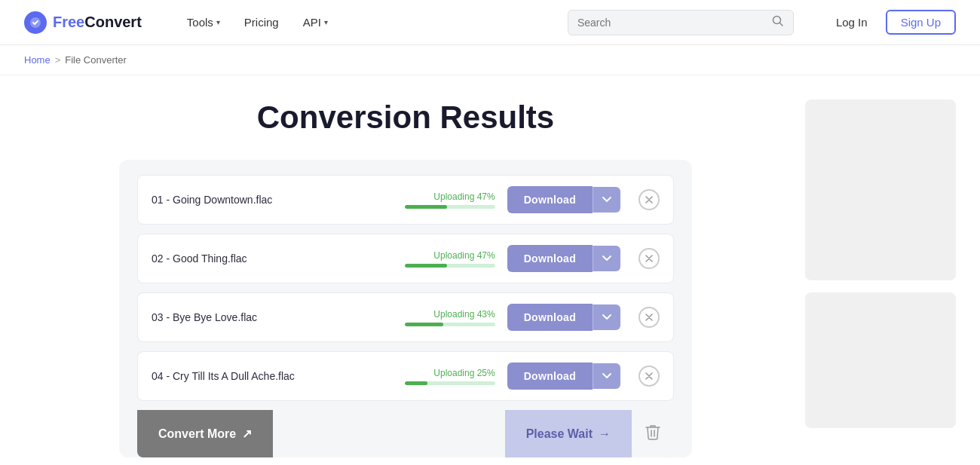 This screenshot has height=465, width=980. What do you see at coordinates (262, 23) in the screenshot?
I see `nav-pricing: Pricing` at bounding box center [262, 23].